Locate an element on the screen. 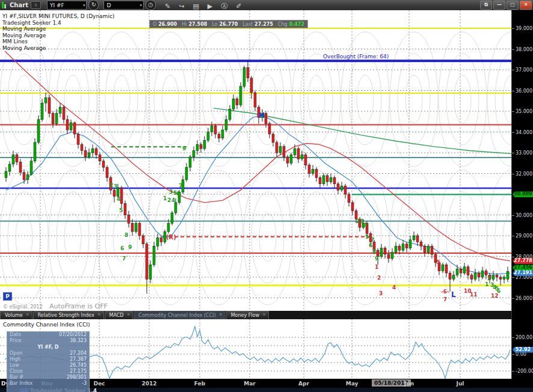 Image resolution: width=533 pixels, height=392 pixels. chevron-down-icon: ▾ is located at coordinates (141, 5).